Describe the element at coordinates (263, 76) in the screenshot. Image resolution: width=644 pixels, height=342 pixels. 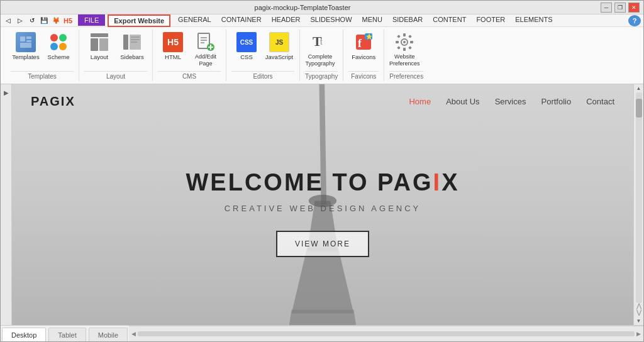
I see `editors-group-label: Editors` at that location.